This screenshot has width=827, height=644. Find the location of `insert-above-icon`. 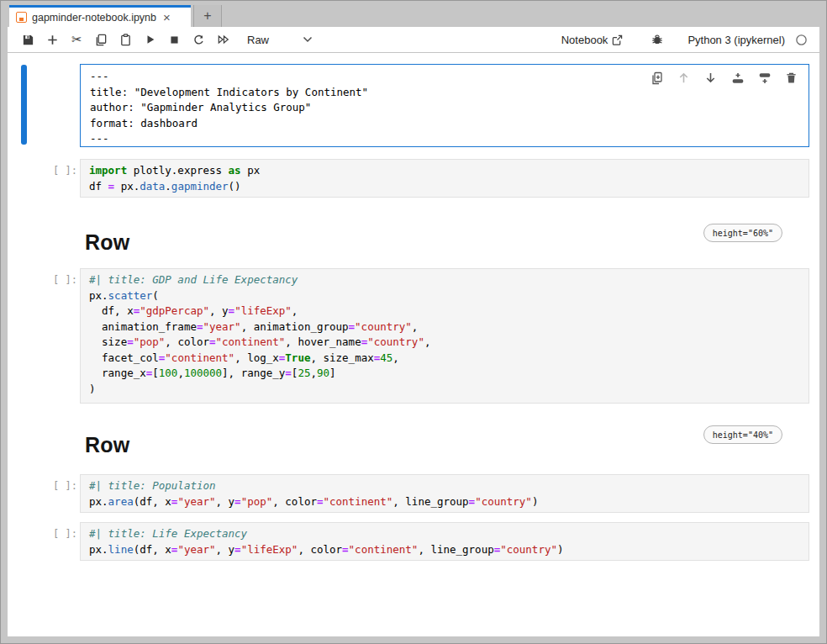

insert-above-icon is located at coordinates (738, 78).